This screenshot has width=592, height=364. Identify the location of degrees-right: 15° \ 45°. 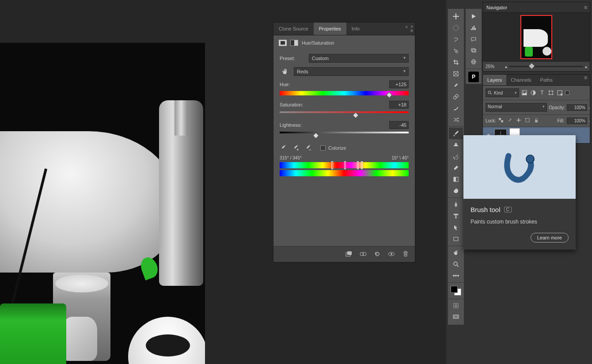
(400, 158).